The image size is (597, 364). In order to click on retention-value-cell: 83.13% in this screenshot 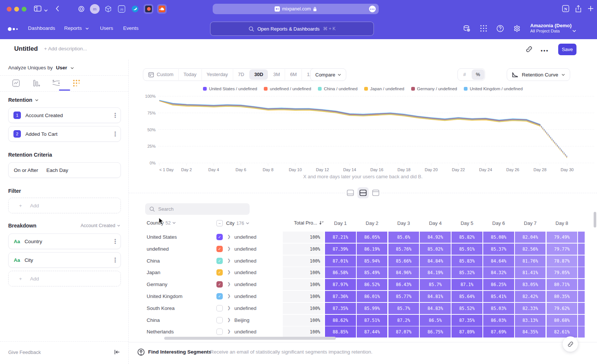, I will do `click(531, 320)`.